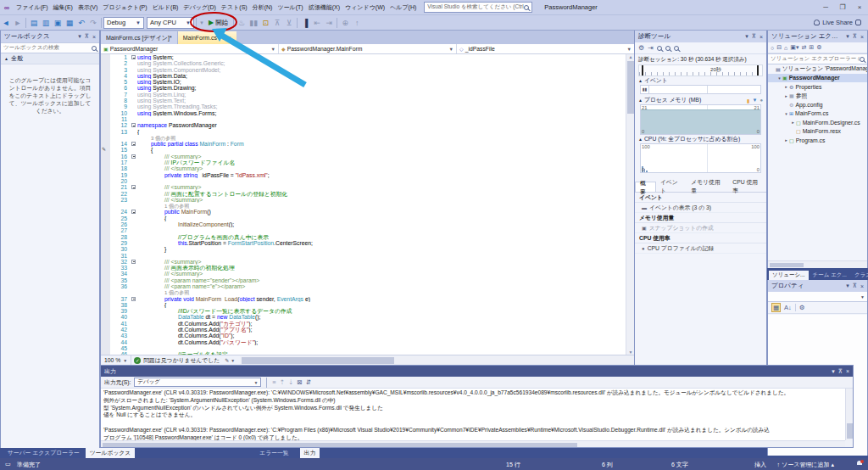 Image resolution: width=868 pixels, height=470 pixels. What do you see at coordinates (700, 81) in the screenshot?
I see `events-section-header: ▲ イベント` at bounding box center [700, 81].